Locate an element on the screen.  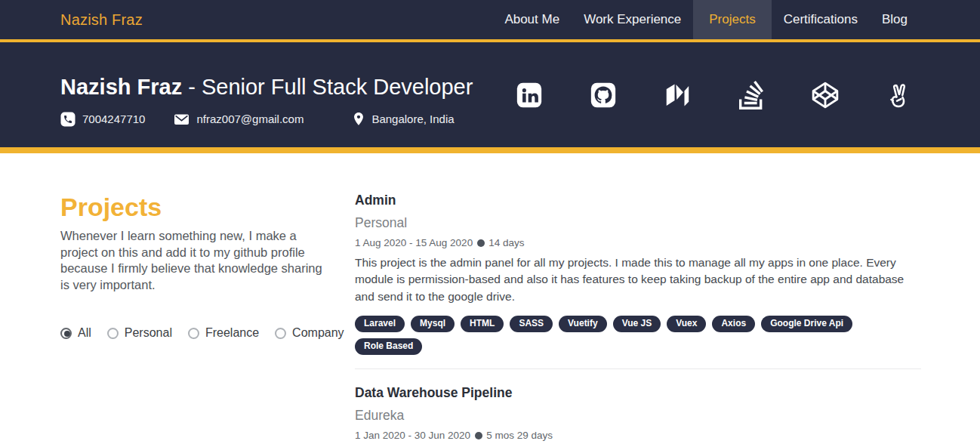
nav-links: About Me Work Experience Projects Certif… is located at coordinates (706, 20).